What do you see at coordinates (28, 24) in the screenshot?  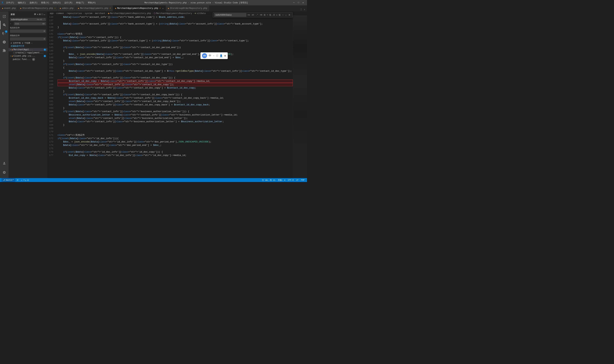 I see `replace-input` at bounding box center [28, 24].